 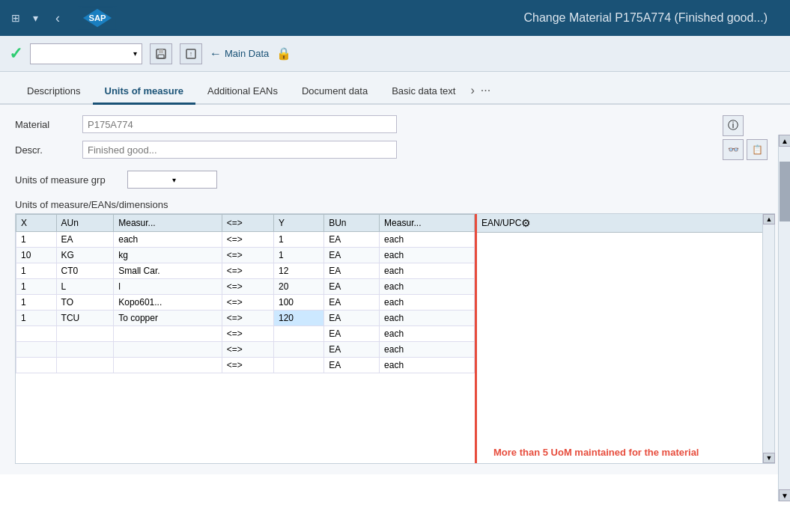 What do you see at coordinates (37, 302) in the screenshot?
I see `cell-x-4: 1` at bounding box center [37, 302].